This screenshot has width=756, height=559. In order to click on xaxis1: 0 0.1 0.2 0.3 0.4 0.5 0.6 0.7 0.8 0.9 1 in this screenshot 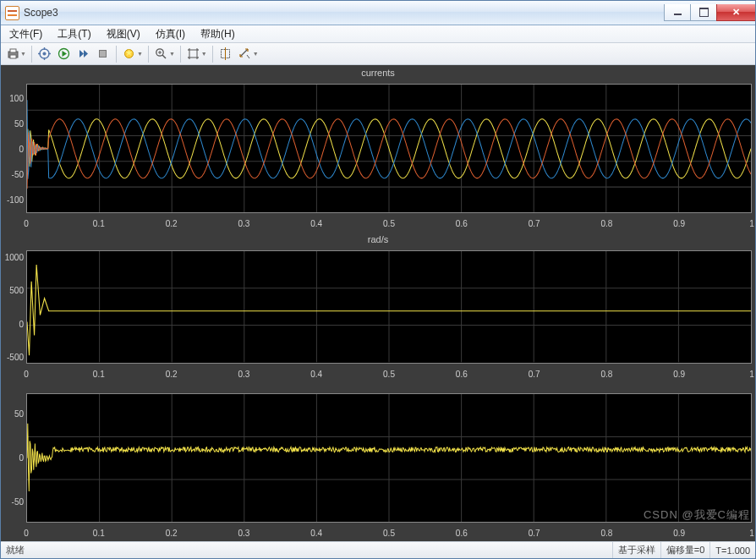, I will do `click(389, 223)`.